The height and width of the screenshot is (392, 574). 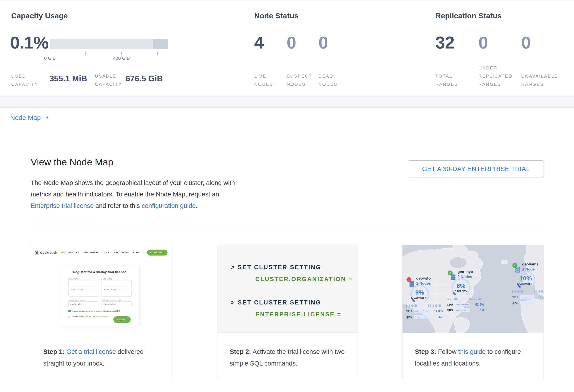 What do you see at coordinates (137, 194) in the screenshot?
I see `node-map-description: The Node Map shows the geographical layo…` at bounding box center [137, 194].